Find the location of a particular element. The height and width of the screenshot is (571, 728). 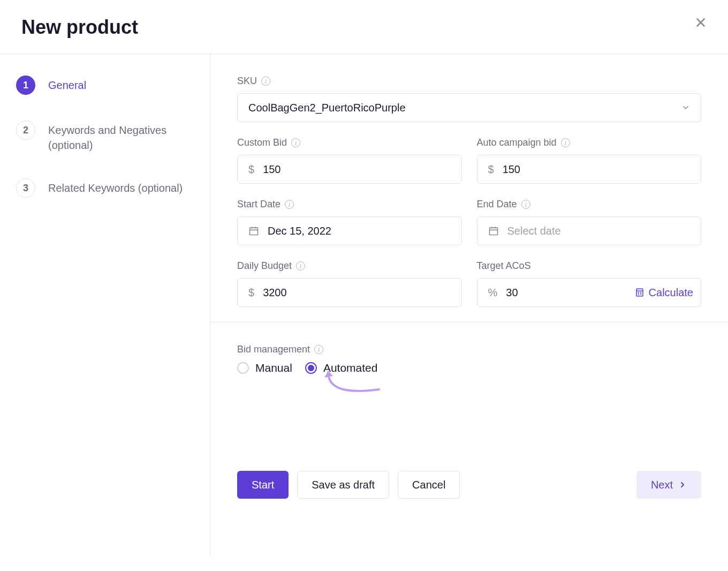

sku-select: CoolBagGen2_PuertoRicoPurple is located at coordinates (469, 108).